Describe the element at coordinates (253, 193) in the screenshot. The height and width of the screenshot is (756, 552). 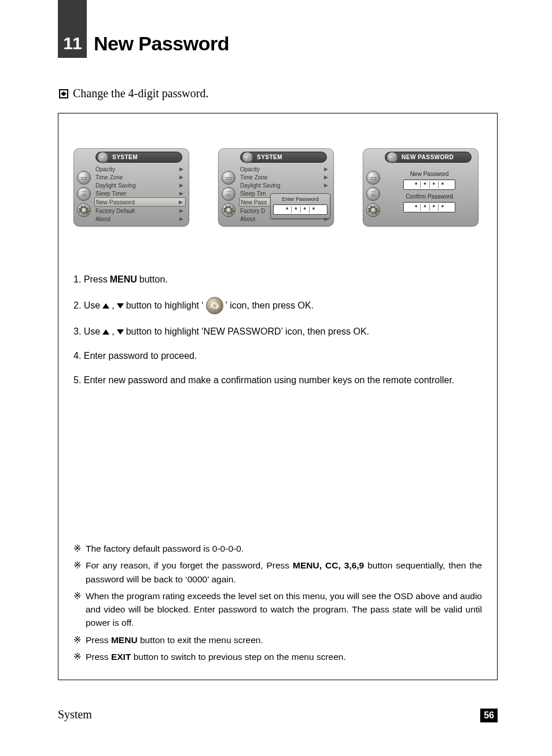
I see `menu-item-label: Sleep Tim` at that location.